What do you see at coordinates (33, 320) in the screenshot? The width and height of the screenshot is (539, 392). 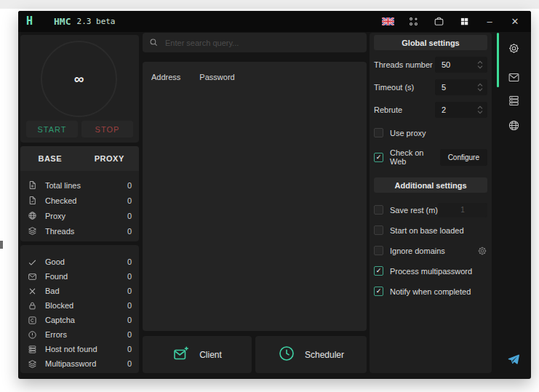 I see `captcha-icon` at bounding box center [33, 320].